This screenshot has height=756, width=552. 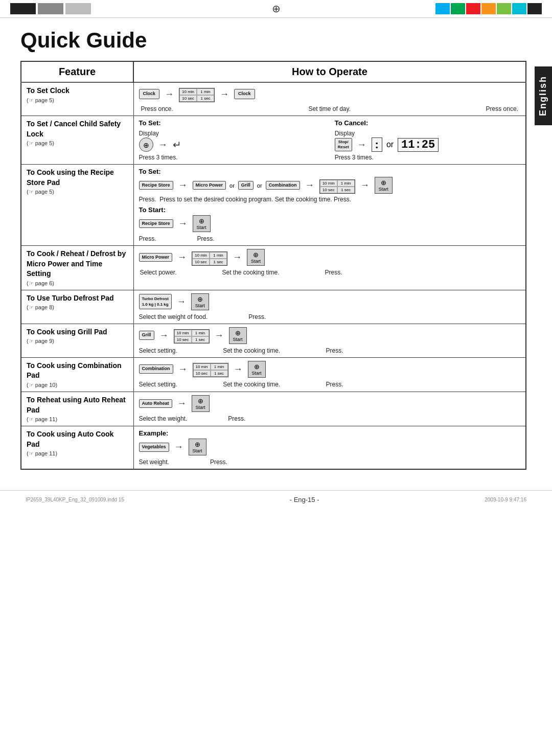 I want to click on feature-recipe-store: To Cook using the Recipe Store Pad (☞ pa…, so click(x=77, y=205).